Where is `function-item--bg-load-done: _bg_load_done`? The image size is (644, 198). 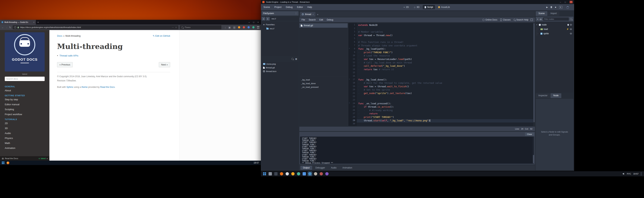 function-item--bg-load-done: _bg_load_done is located at coordinates (324, 83).